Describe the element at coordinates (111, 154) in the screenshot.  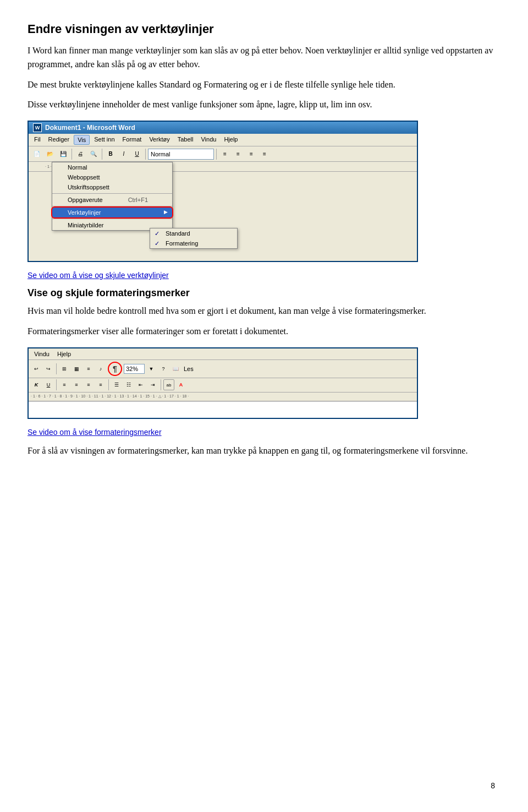
I see `toolbar-bold: B` at that location.